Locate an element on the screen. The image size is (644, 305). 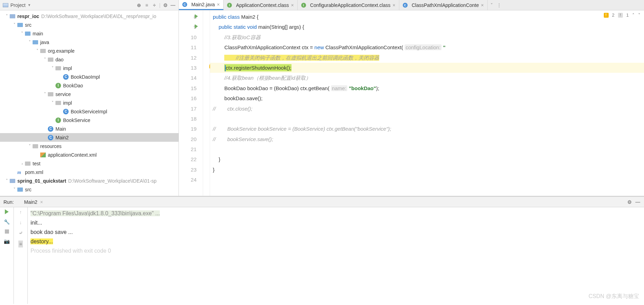
gear-icon: ⚙ is located at coordinates (165, 5).